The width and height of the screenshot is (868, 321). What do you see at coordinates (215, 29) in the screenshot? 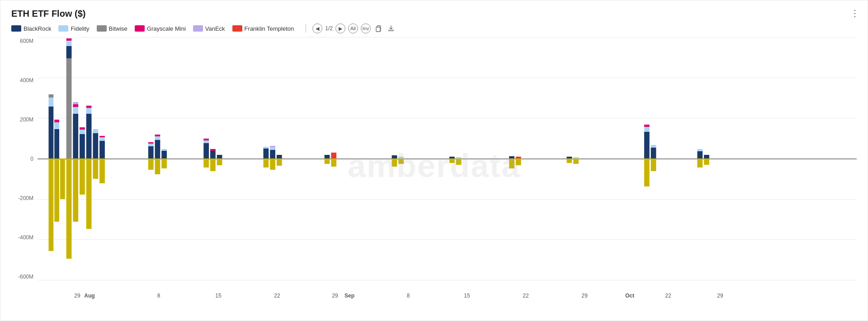
I see `vaneck-label: VanEck` at bounding box center [215, 29].